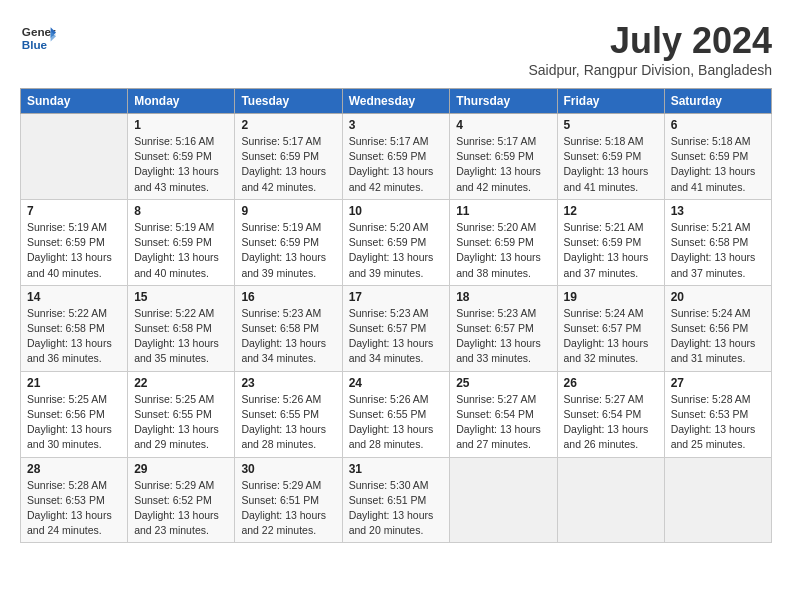 Image resolution: width=792 pixels, height=612 pixels. I want to click on calendar-cell: 20Sunrise: 5:24 AM Sunset: 6:56 PM Dayli…, so click(718, 328).